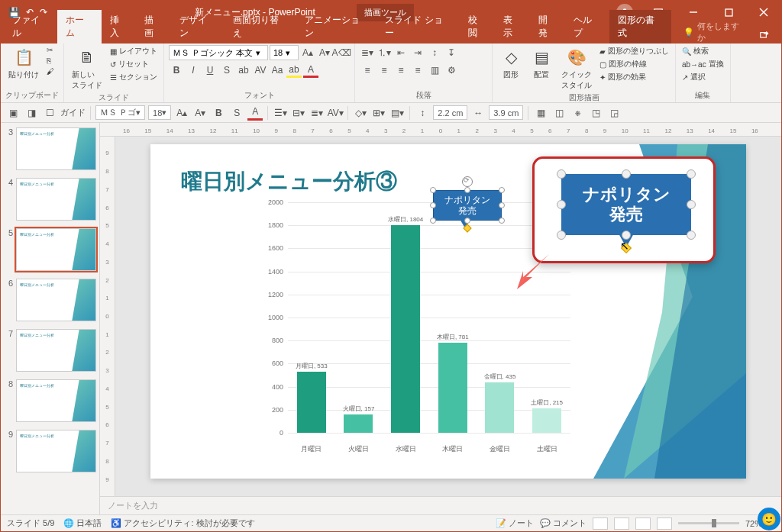 The height and width of the screenshot is (532, 782). Describe the element at coordinates (600, 524) in the screenshot. I see `normal-view-button` at that location.